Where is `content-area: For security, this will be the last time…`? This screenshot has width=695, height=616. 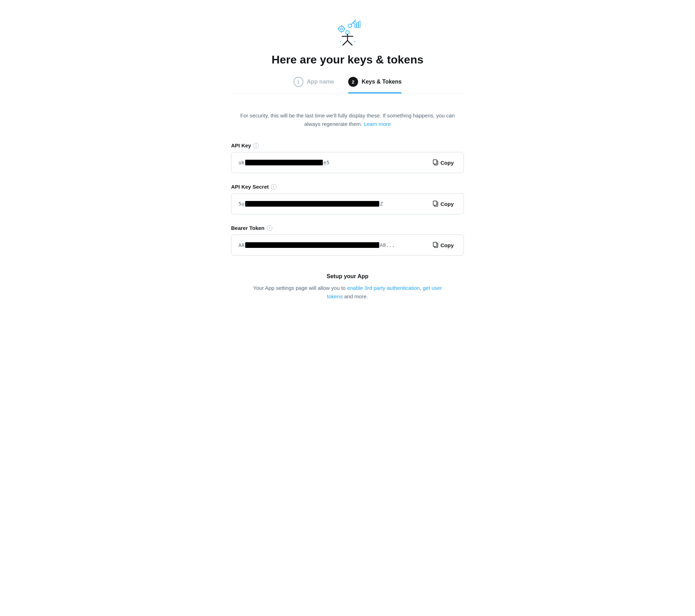
content-area: For security, this will be the last time… is located at coordinates (348, 206).